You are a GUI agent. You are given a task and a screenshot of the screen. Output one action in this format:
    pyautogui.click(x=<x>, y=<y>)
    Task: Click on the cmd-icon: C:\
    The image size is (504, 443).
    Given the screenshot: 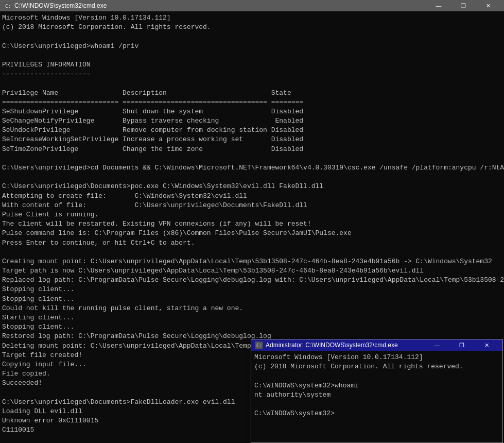 What is the action you would take?
    pyautogui.click(x=8, y=6)
    